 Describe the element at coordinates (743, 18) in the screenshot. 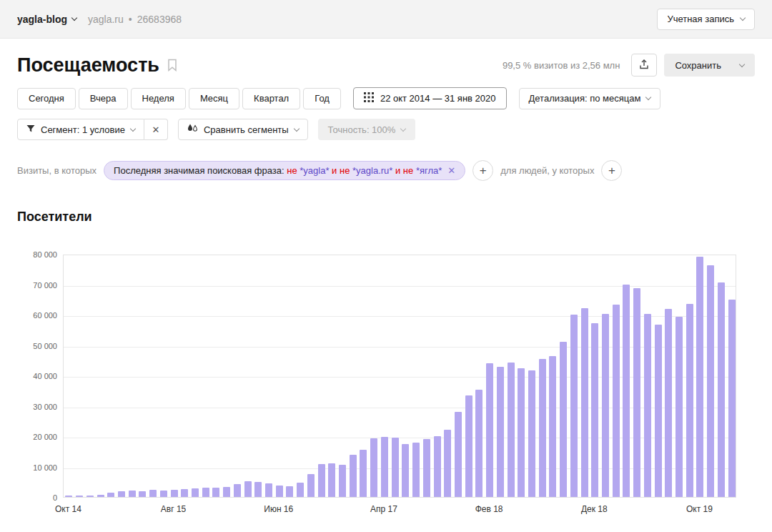

I see `chevron-down-icon` at that location.